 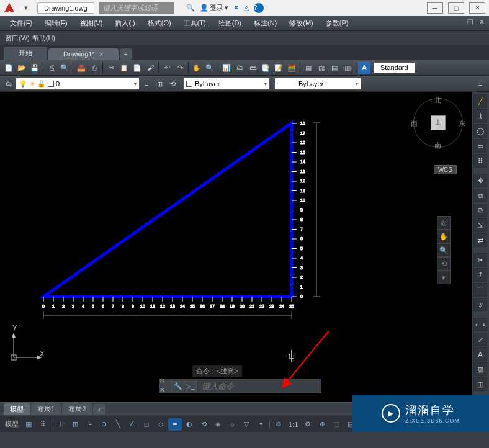 What do you see at coordinates (480, 210) in the screenshot?
I see `rotate-tool-icon: ⟳` at bounding box center [480, 210].